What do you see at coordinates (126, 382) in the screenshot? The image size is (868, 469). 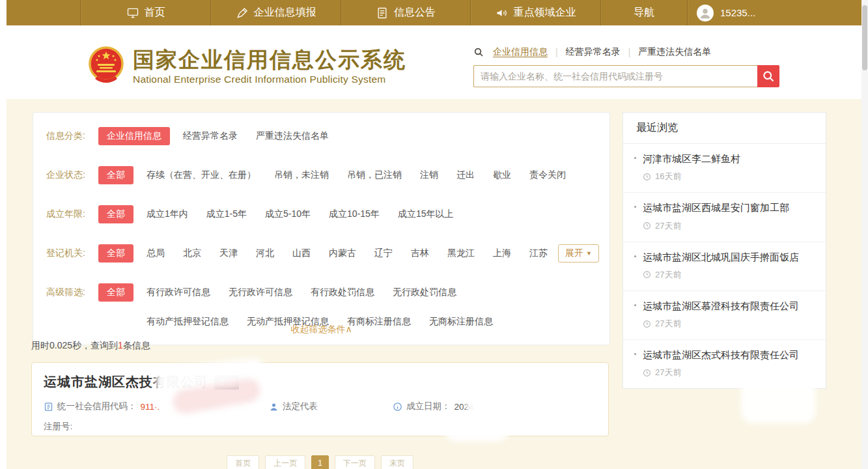 I see `company-name: 运城市盐湖区杰技有限公司` at bounding box center [126, 382].